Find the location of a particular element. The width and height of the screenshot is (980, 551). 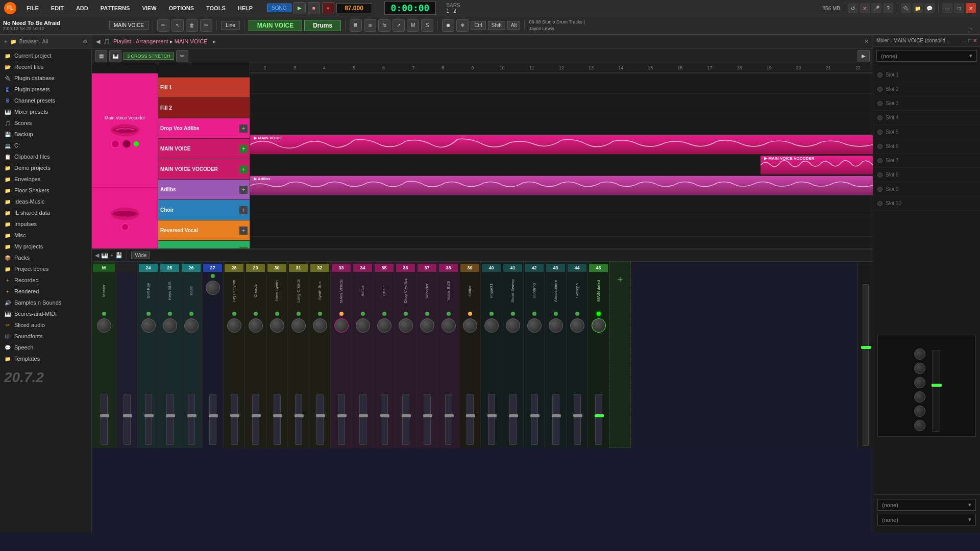

mixer-channel-32: 32 Synth Bus is located at coordinates (320, 355).